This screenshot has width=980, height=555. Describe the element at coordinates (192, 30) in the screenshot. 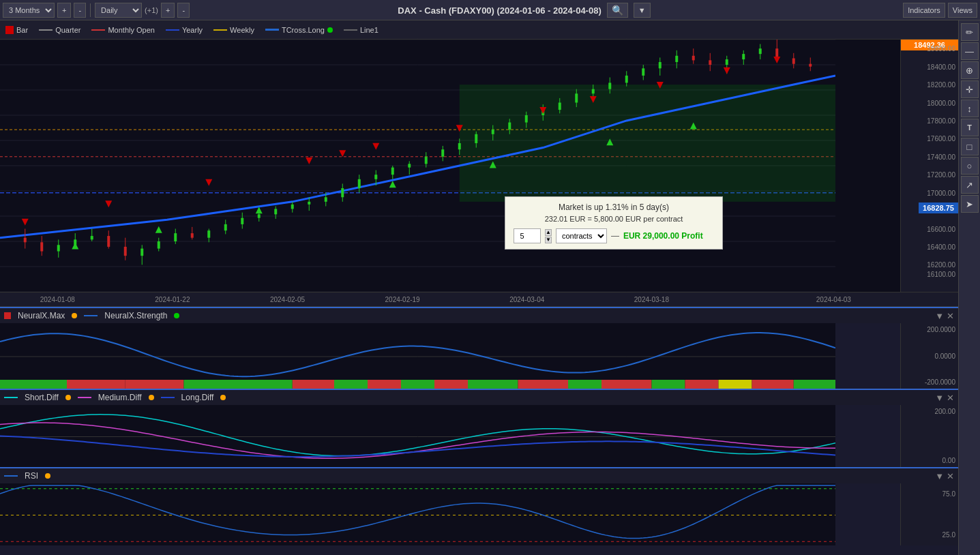

I see `yearly-legend-label: Yearly` at that location.